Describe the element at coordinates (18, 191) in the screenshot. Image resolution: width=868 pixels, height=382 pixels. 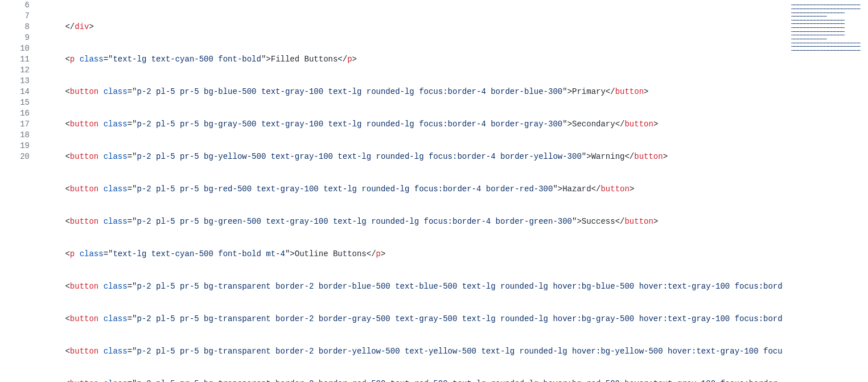
I see `line-gutter: 6 7 8 9 10 11 12 13 14 15 16 17 18 19 20` at that location.